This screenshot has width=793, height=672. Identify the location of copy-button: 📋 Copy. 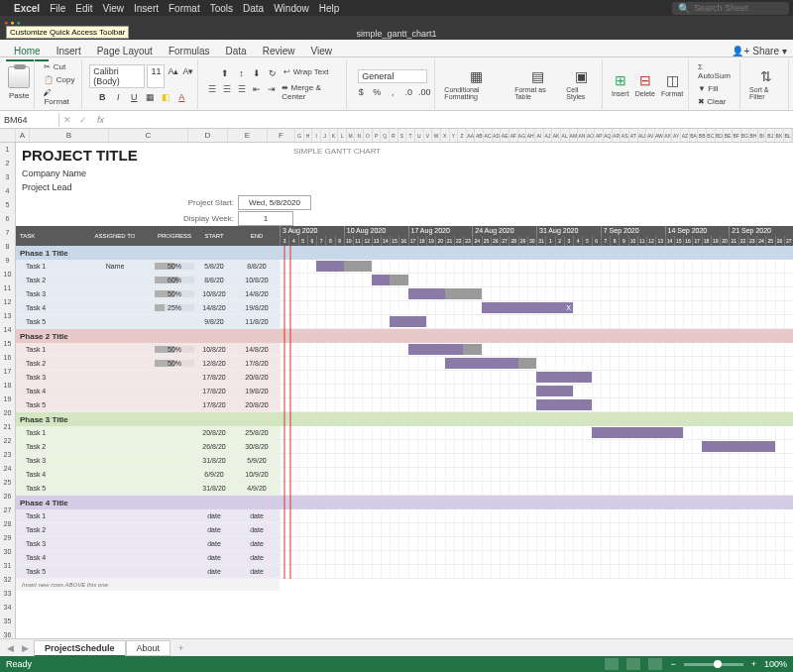
(59, 79).